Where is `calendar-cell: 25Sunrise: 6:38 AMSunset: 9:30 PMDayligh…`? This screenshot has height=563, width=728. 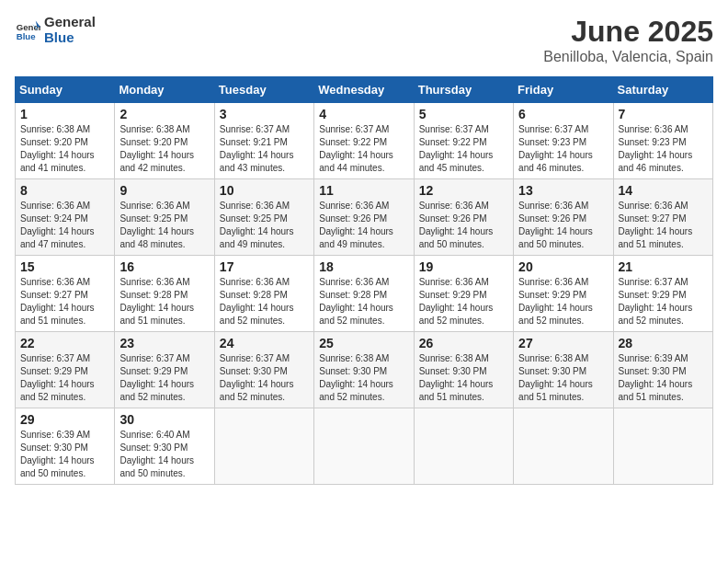 calendar-cell: 25Sunrise: 6:38 AMSunset: 9:30 PMDayligh… is located at coordinates (364, 370).